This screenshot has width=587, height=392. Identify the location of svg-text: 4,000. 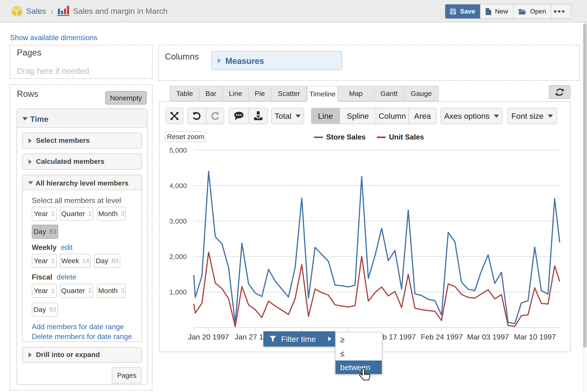
(178, 186).